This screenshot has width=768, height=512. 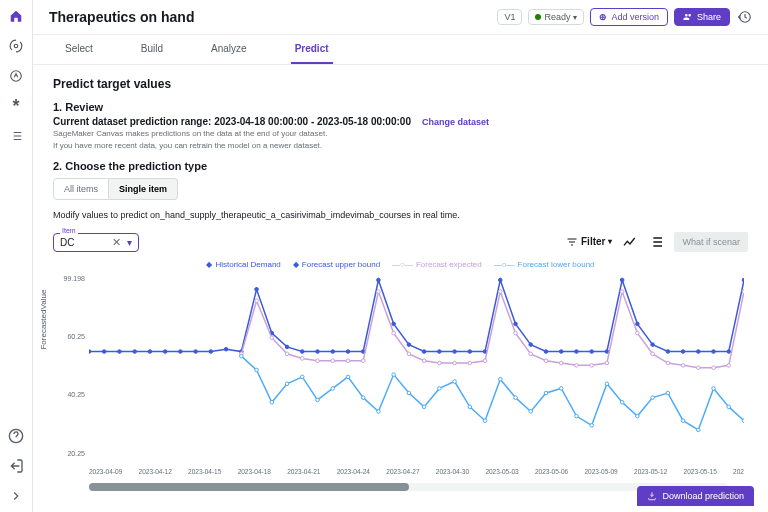 What do you see at coordinates (630, 242) in the screenshot?
I see `line-chart-icon` at bounding box center [630, 242].